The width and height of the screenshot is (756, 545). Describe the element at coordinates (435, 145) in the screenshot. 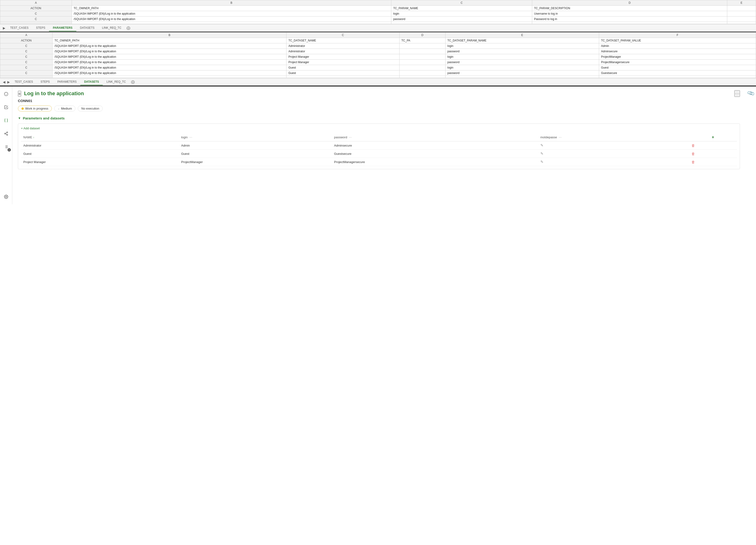

I see `cell-password-1: Adminsecure` at that location.